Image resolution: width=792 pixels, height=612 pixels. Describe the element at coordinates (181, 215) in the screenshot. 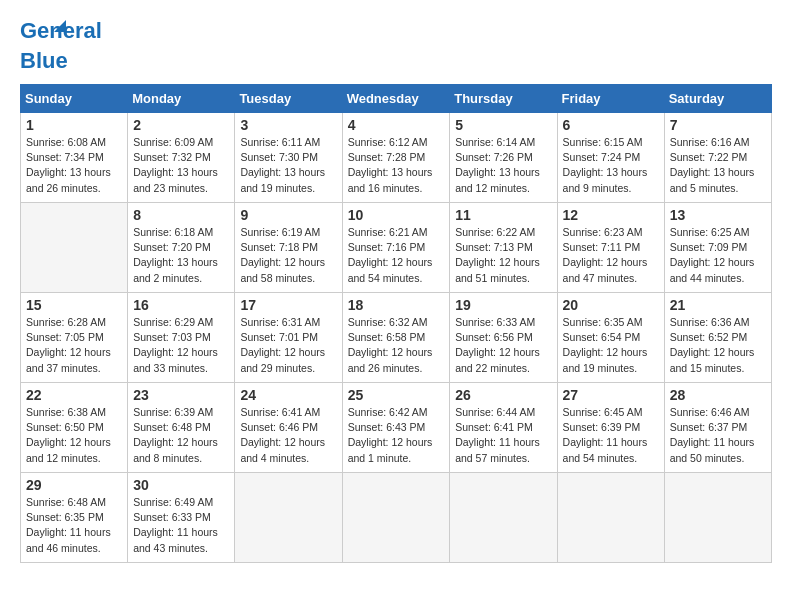

I see `day-number: 8` at that location.